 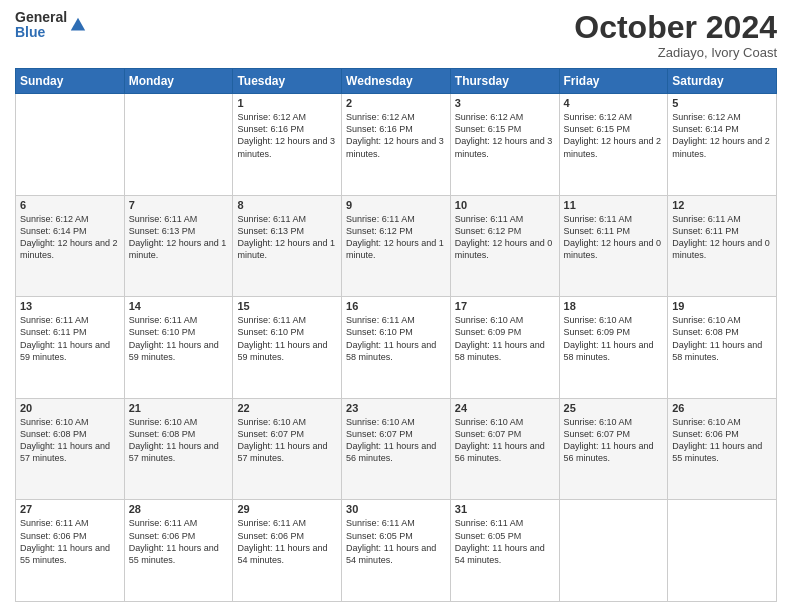 I want to click on month-title: October 2024, so click(x=676, y=28).